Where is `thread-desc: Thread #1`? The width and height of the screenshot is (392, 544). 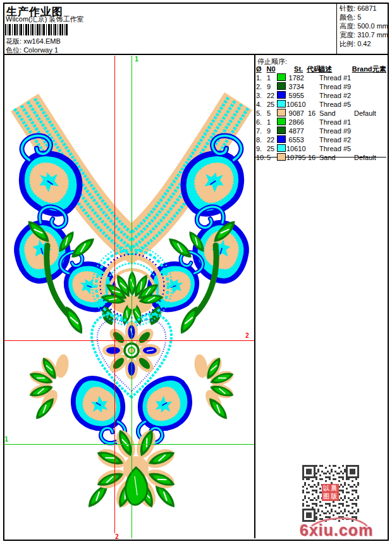 thread-desc: Thread #1 is located at coordinates (336, 78).